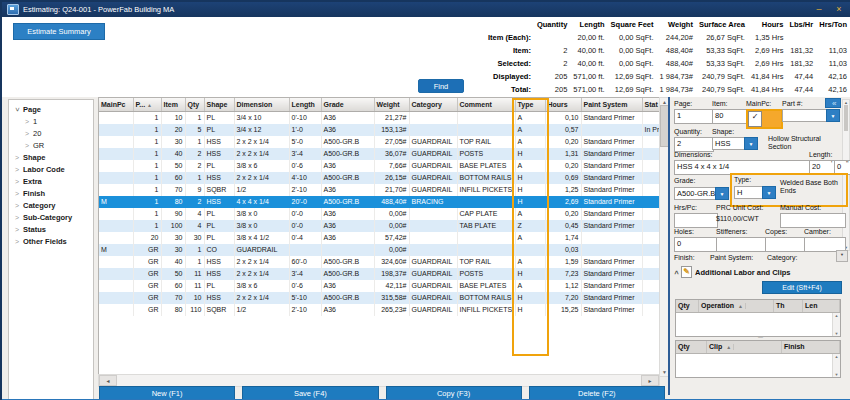 The width and height of the screenshot is (850, 400). What do you see at coordinates (173, 286) in the screenshot?
I see `cell-item: 60` at bounding box center [173, 286].